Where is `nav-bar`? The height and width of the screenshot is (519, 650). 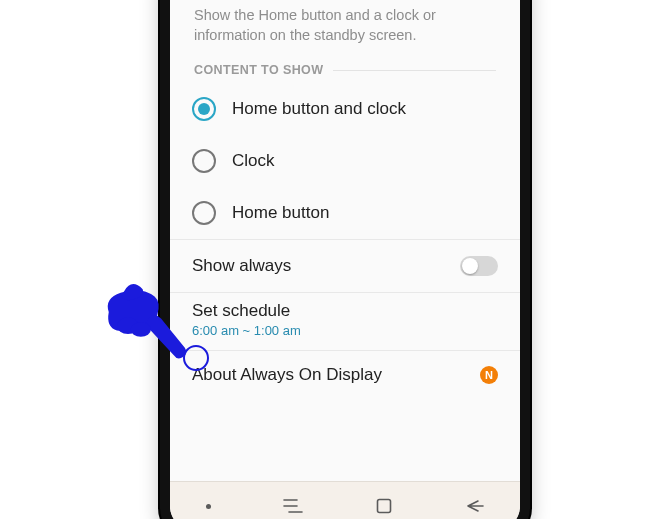
nav-bar is located at coordinates (345, 500).